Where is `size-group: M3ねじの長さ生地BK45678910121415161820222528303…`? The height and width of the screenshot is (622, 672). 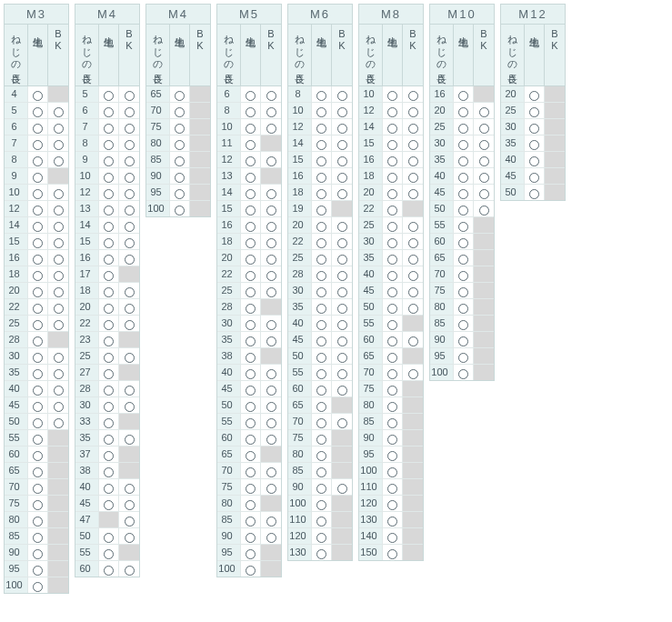 size-group: M3ねじの長さ生地BK45678910121415161820222528303… is located at coordinates (36, 298).